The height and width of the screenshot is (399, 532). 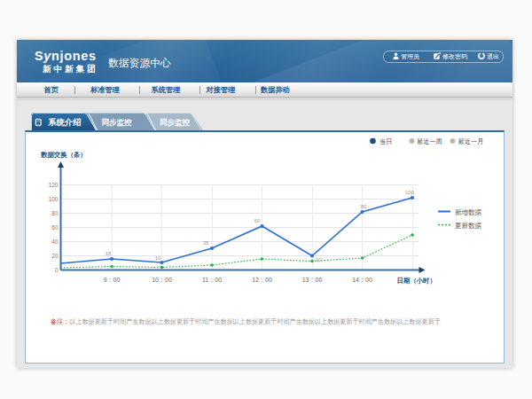 What do you see at coordinates (55, 255) in the screenshot?
I see `svg-text: 20` at bounding box center [55, 255].